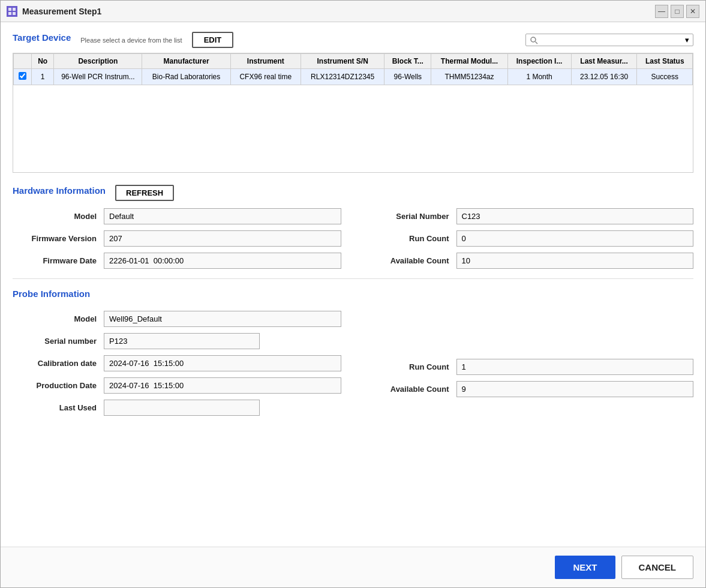  I want to click on col-inspection-i: Inspection I..., so click(539, 61).